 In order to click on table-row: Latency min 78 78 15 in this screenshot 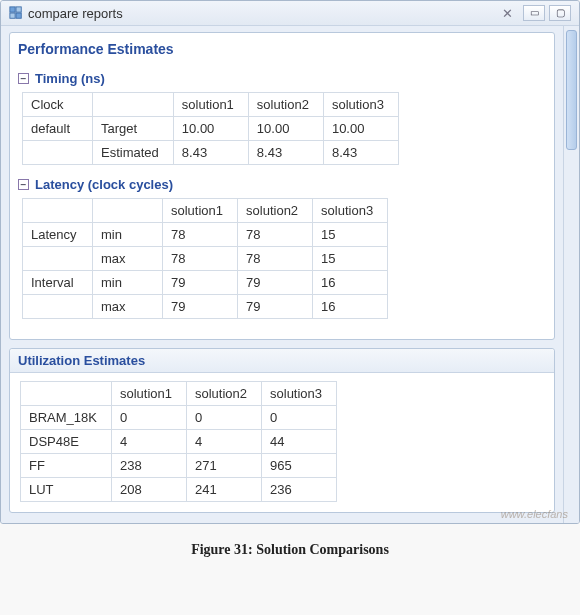, I will do `click(206, 235)`.